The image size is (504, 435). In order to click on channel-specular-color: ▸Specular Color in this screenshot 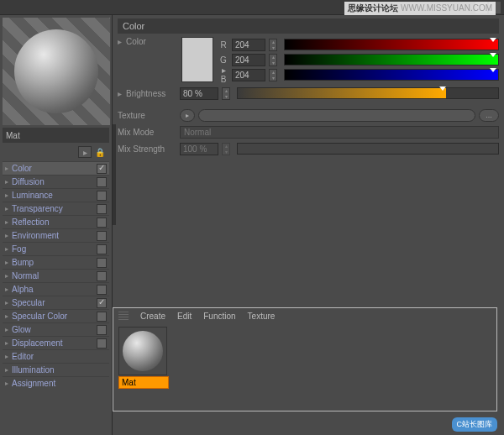, I will do `click(55, 316)`.